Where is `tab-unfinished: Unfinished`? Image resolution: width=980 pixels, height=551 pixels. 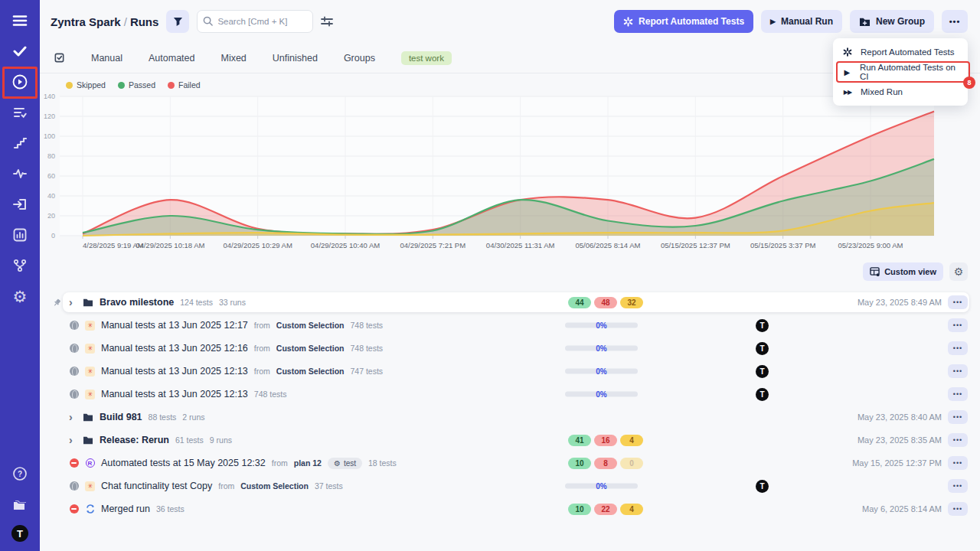 tab-unfinished: Unfinished is located at coordinates (296, 58).